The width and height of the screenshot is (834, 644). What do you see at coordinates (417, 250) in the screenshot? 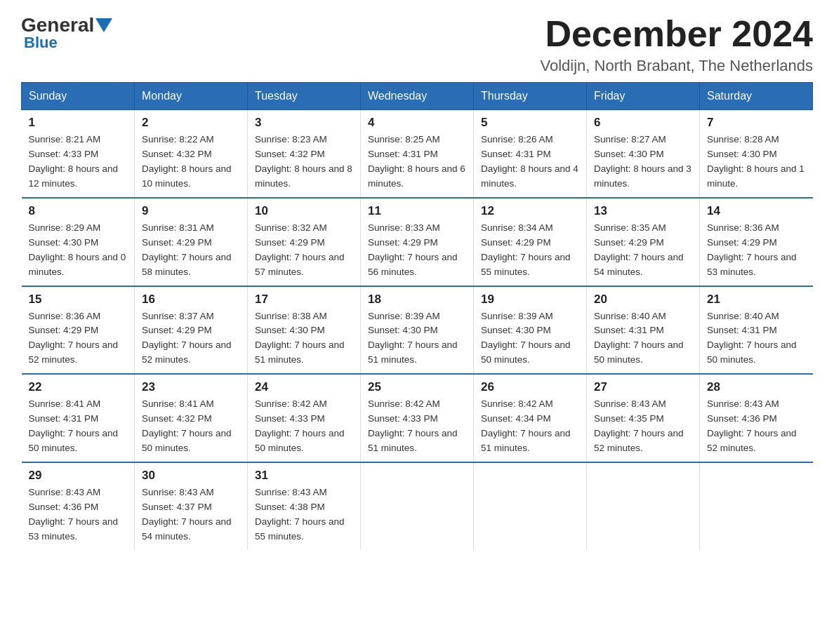
I see `day-info: Sunrise: 8:33 AMSunset: 4:29 PMDaylight:…` at bounding box center [417, 250].